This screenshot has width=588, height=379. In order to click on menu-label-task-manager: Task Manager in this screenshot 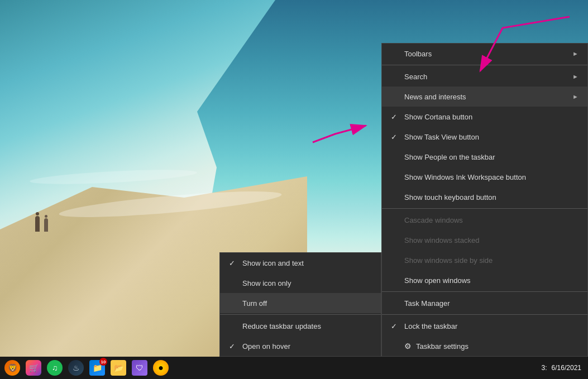, I will do `click(427, 304)`.